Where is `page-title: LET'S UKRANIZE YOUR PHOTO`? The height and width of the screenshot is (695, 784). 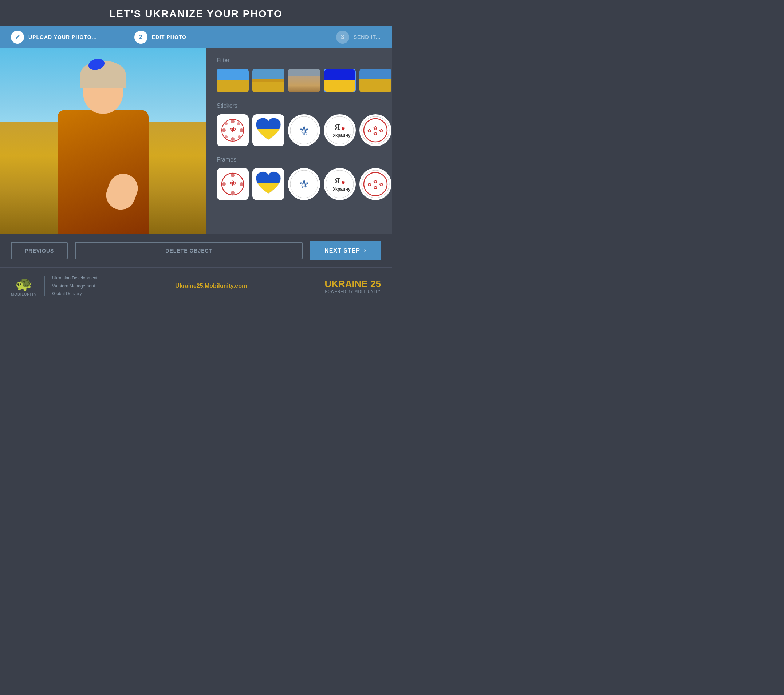
page-title: LET'S UKRANIZE YOUR PHOTO is located at coordinates (196, 14).